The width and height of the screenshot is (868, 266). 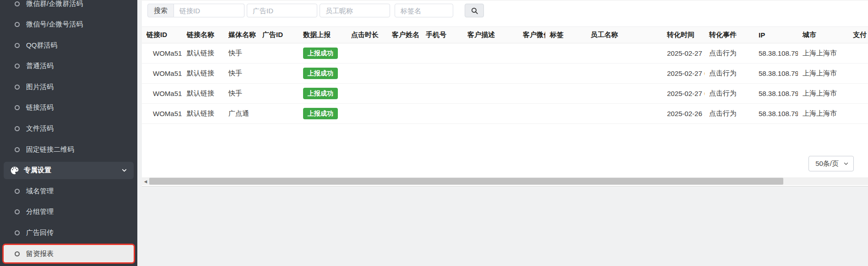 I want to click on column-header: IP, so click(x=776, y=35).